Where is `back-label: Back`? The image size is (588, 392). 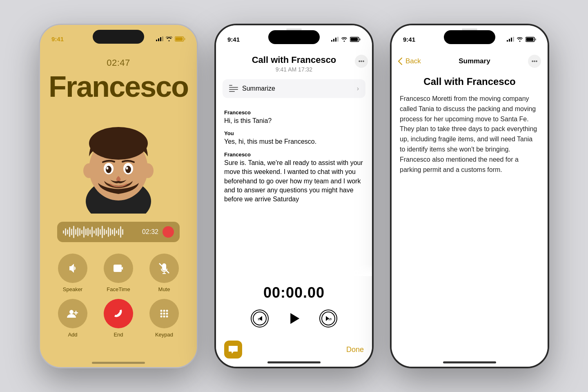 back-label: Back is located at coordinates (413, 61).